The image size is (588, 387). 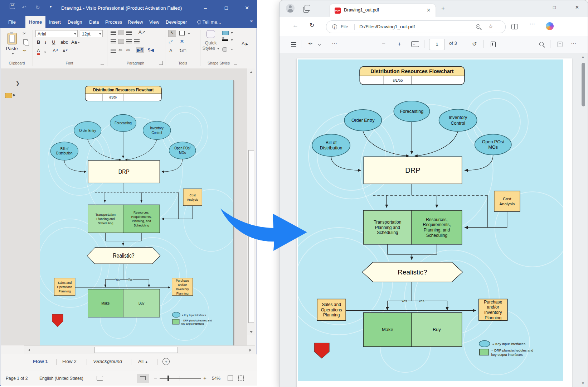 What do you see at coordinates (415, 44) in the screenshot?
I see `fit-to-width-icon: ↔` at bounding box center [415, 44].